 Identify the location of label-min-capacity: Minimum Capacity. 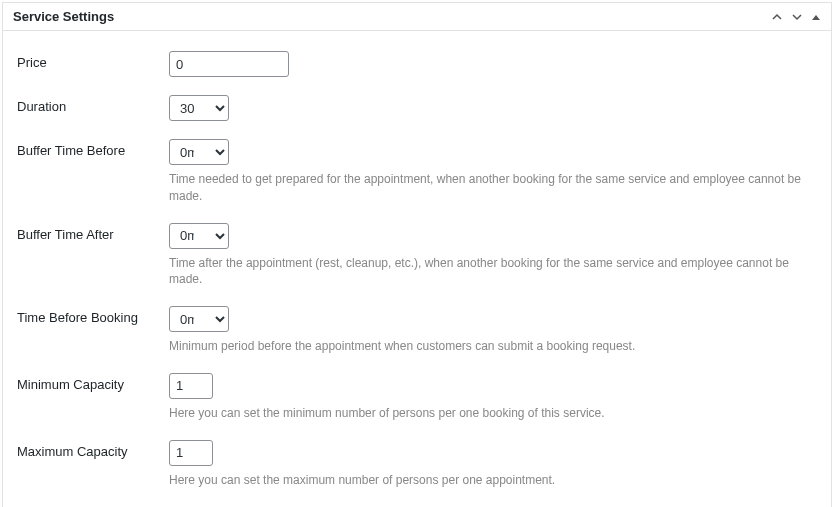
(93, 382).